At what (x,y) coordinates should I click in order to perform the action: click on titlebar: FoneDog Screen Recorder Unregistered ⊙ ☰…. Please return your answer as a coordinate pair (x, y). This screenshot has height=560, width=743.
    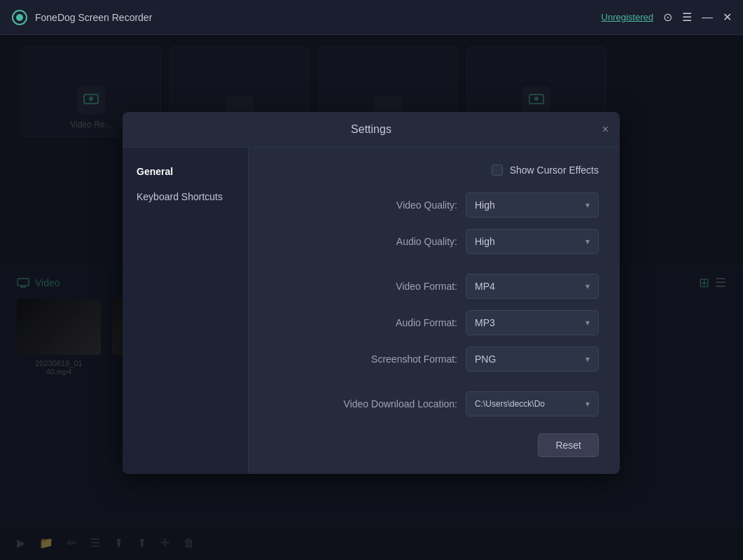
    Looking at the image, I should click on (371, 18).